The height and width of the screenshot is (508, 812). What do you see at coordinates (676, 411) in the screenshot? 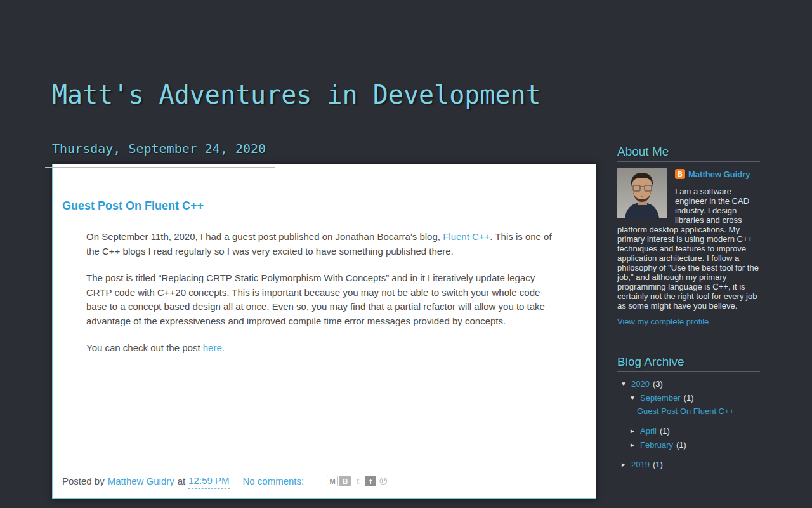
I see `archive-post-link: Guest Post On Fluent C++` at bounding box center [676, 411].